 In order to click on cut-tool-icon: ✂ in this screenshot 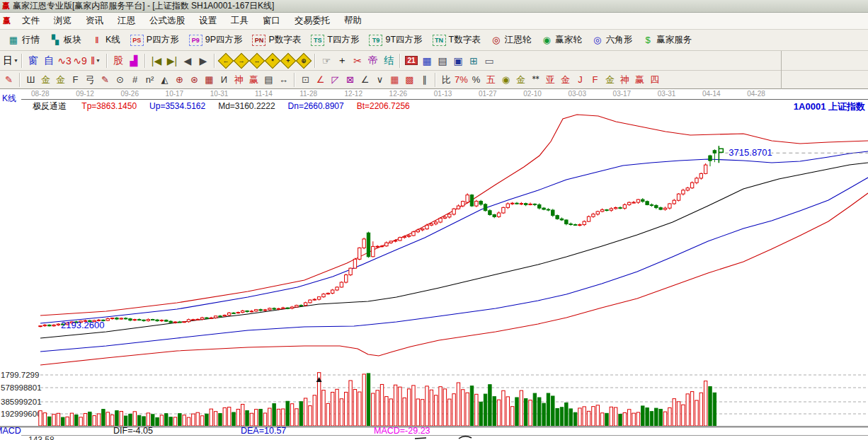, I will do `click(358, 61)`.